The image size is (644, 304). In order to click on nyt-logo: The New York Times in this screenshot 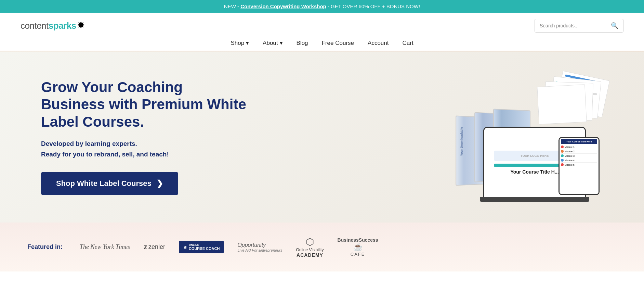, I will do `click(105, 247)`.